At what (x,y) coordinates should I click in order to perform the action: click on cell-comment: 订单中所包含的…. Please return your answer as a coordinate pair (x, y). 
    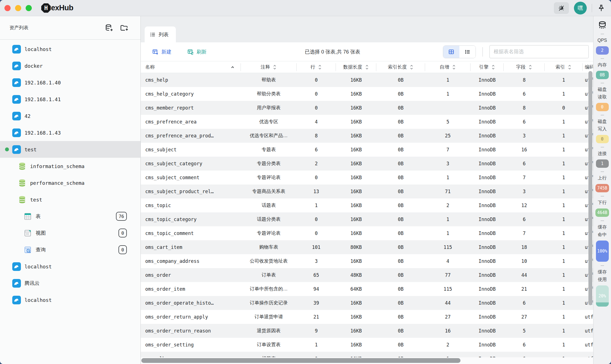
    Looking at the image, I should click on (269, 289).